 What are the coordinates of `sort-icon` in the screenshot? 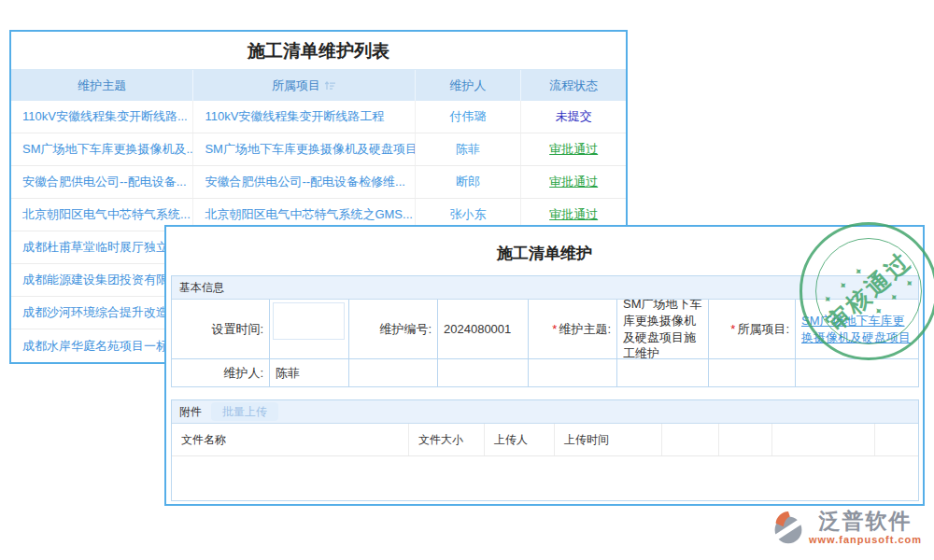 It's located at (331, 86).